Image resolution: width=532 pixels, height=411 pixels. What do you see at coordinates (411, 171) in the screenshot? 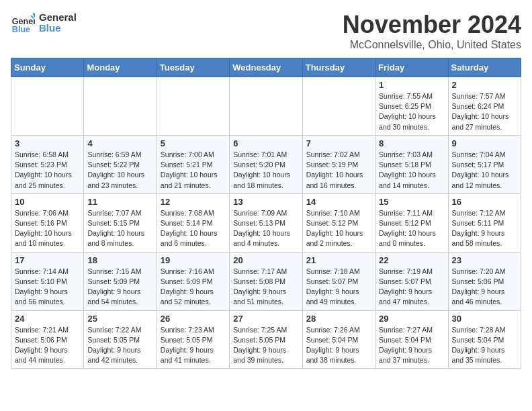
I see `day-info: Sunrise: 7:03 AM Sunset: 5:18 PM Dayligh…` at bounding box center [411, 171].